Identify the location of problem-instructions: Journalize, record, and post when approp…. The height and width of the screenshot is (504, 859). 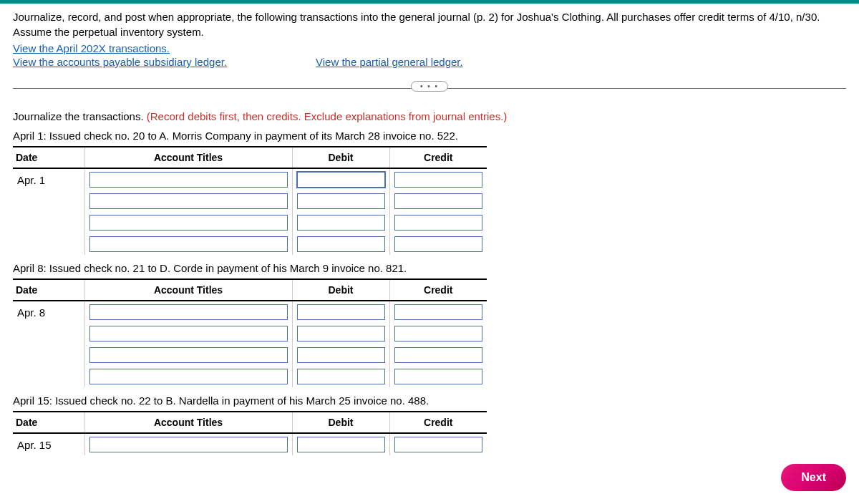
(430, 24).